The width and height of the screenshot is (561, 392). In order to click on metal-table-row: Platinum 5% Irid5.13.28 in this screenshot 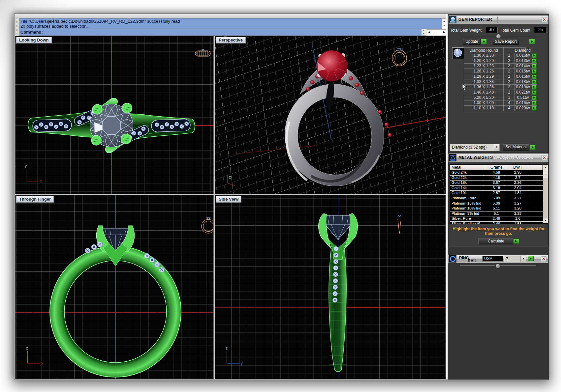, I will do `click(499, 214)`.